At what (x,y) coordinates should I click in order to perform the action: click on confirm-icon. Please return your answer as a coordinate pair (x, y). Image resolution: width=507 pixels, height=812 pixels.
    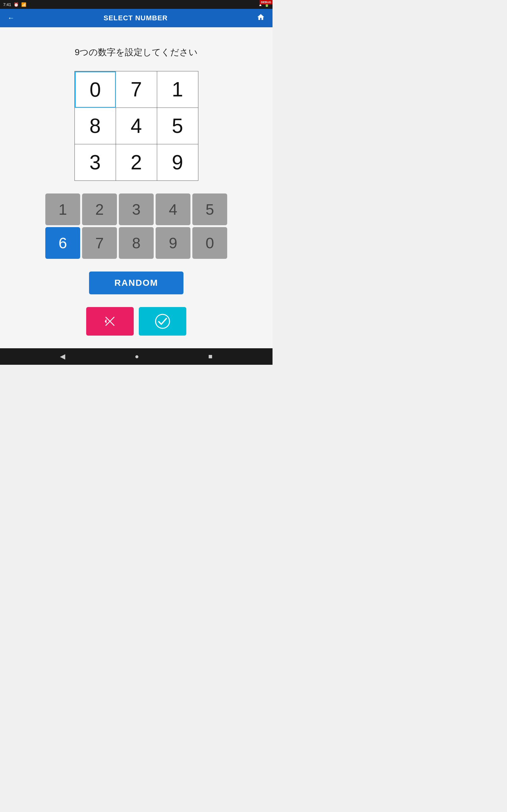
    Looking at the image, I should click on (162, 321).